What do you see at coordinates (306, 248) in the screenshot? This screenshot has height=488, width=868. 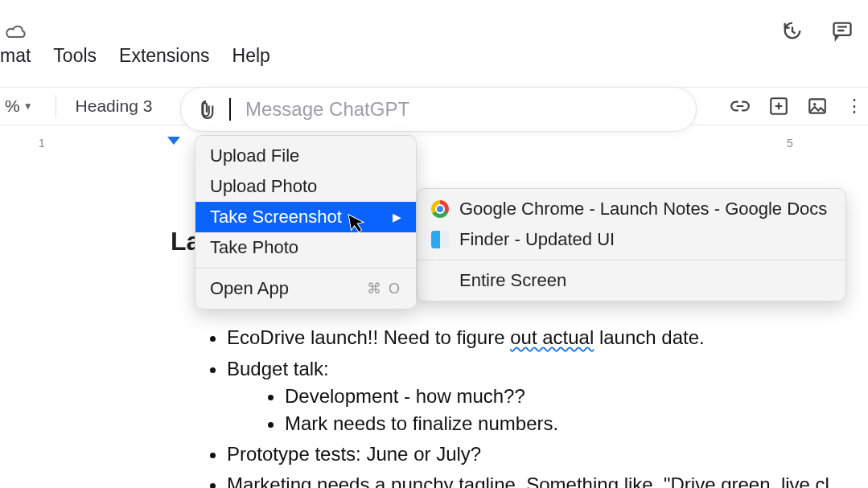 I see `menu-take-photo: Take Photo` at bounding box center [306, 248].